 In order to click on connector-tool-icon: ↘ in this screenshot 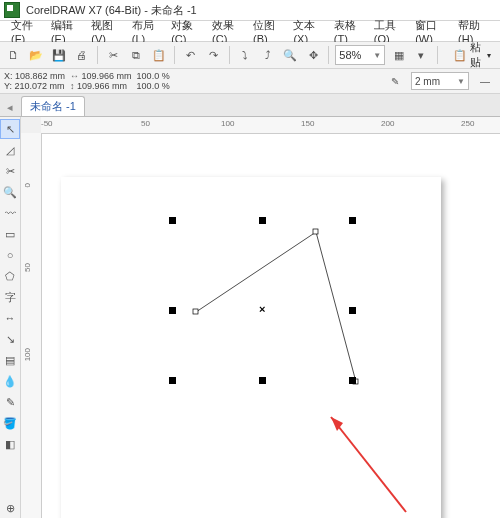, I will do `click(10, 339)`.